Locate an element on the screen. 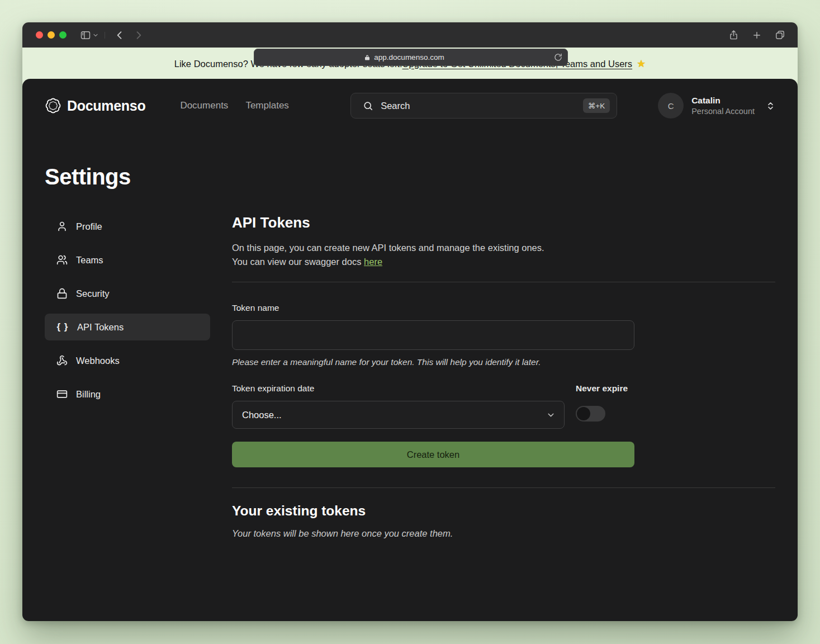 The height and width of the screenshot is (644, 820). close-window-button is located at coordinates (39, 35).